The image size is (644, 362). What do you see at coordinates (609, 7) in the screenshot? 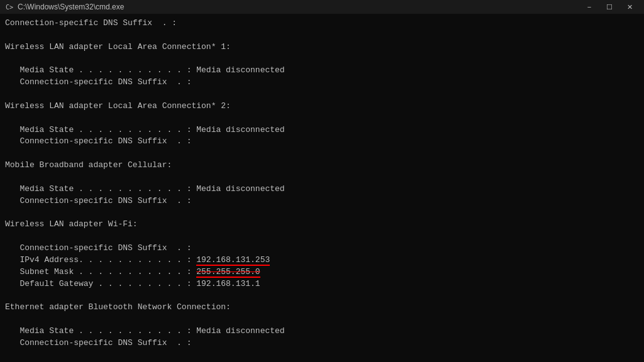
I see `window-controls: − ☐ ✕` at bounding box center [609, 7].